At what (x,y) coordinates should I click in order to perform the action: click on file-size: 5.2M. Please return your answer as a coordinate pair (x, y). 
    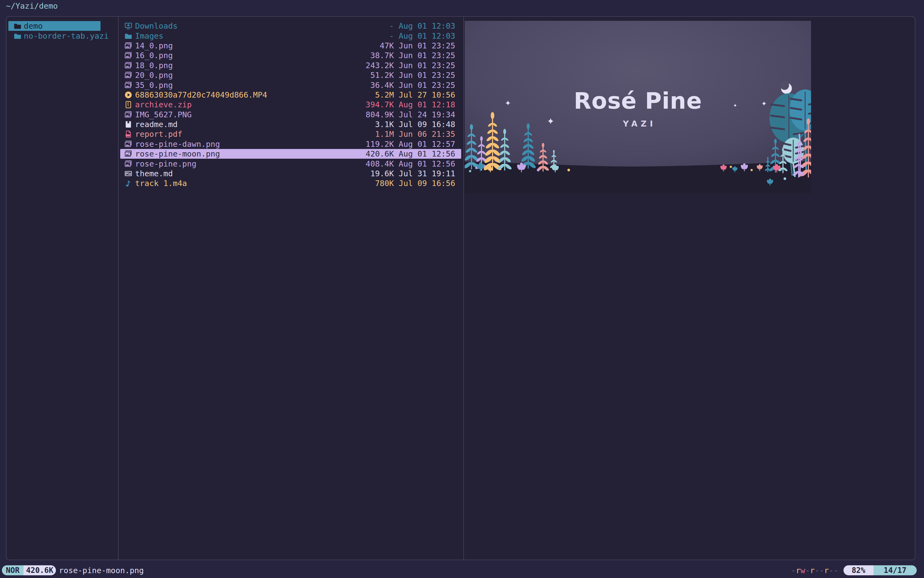
    Looking at the image, I should click on (384, 95).